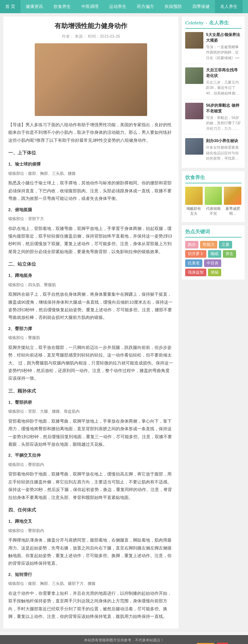 This screenshot has height=644, width=248. Describe the element at coordinates (213, 83) in the screenshot. I see `celebrity-item-2: 天后王菲再生找寻老化状 天左三岁，几重元均距38，最近年过了40，但风格始终都不…` at that location.